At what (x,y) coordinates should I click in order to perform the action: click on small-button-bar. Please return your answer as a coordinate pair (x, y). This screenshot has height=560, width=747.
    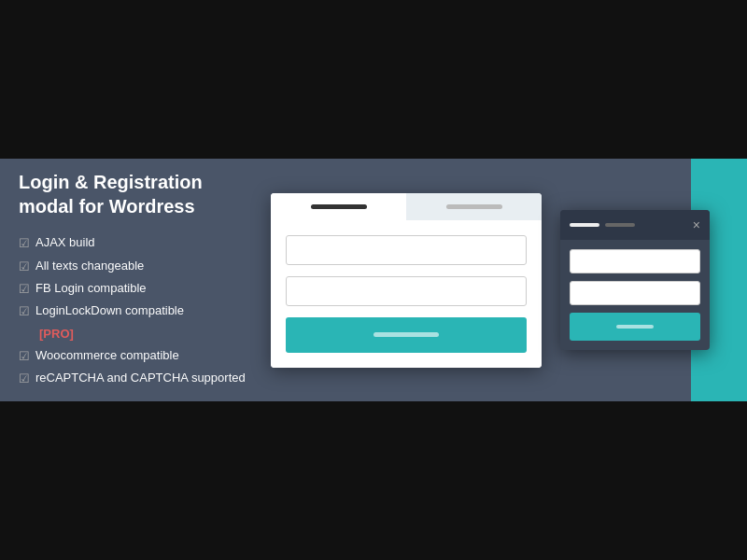
    Looking at the image, I should click on (635, 327).